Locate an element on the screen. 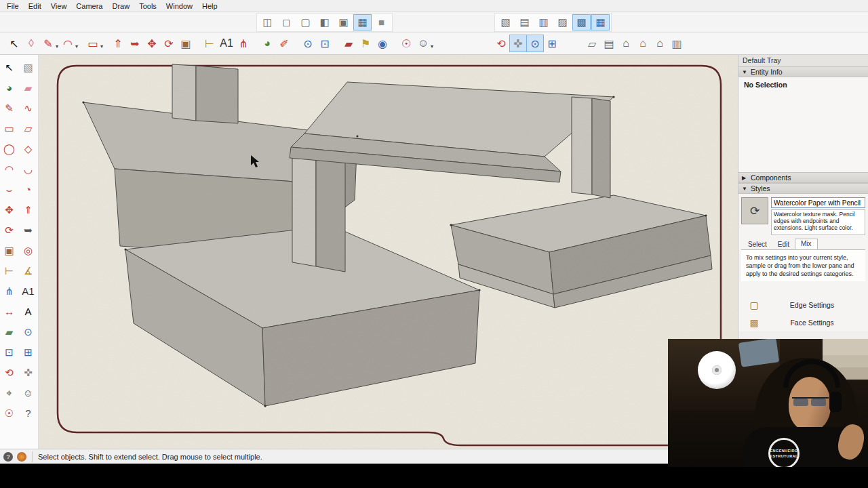  monochrome-icon: ■ is located at coordinates (381, 22).